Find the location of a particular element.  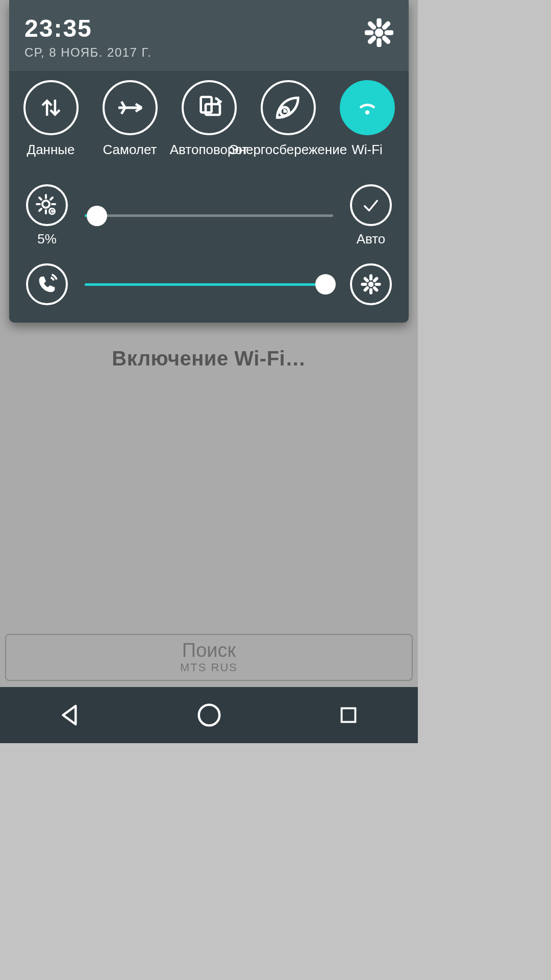

airplane-icon is located at coordinates (130, 108).